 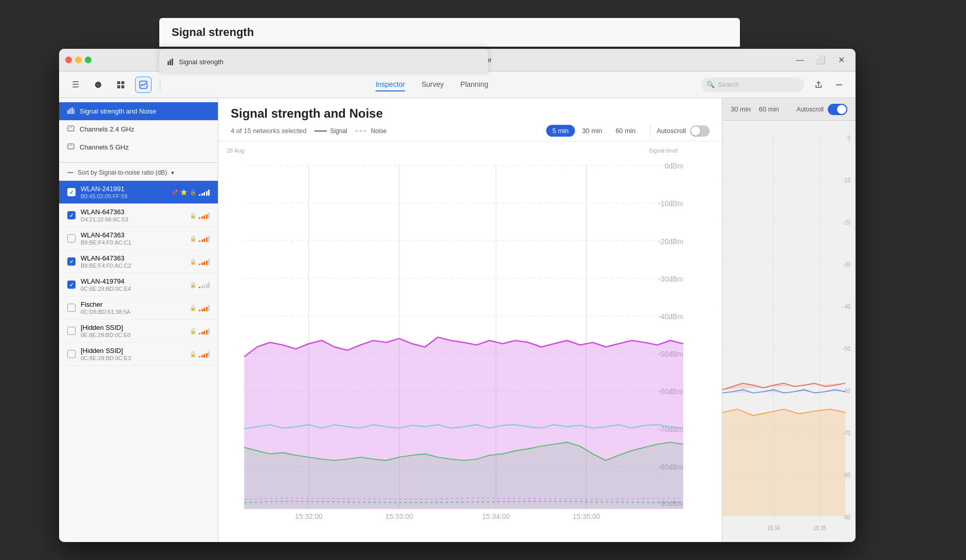 What do you see at coordinates (135, 354) in the screenshot?
I see `network-info-hidden-b: [Hidden SSID] 0C:8E:29:BD:0C:E3` at bounding box center [135, 354].